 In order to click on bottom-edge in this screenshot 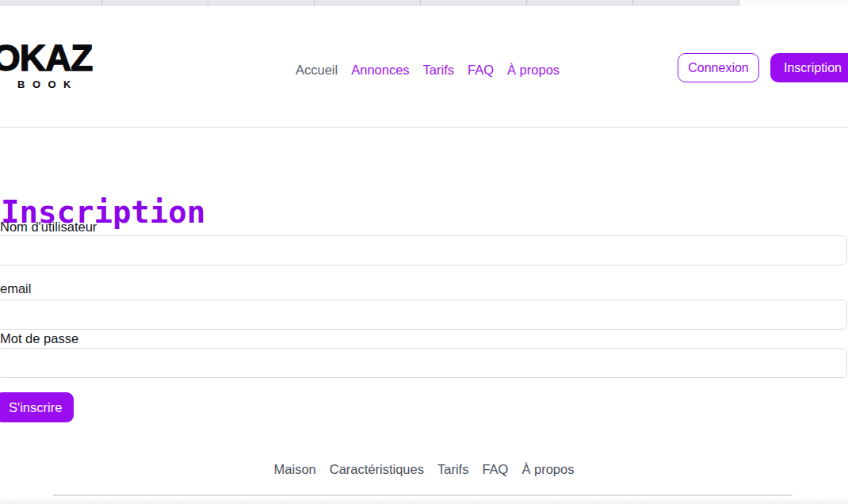, I will do `click(424, 500)`.